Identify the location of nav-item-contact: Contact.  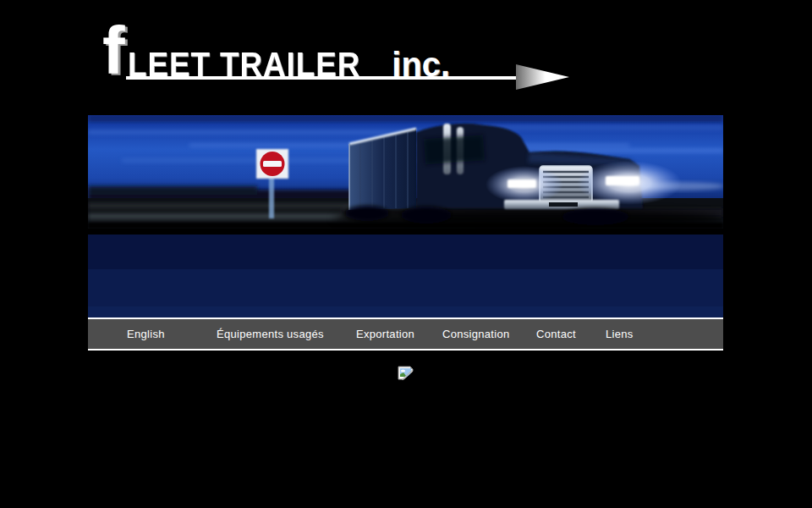
(557, 334).